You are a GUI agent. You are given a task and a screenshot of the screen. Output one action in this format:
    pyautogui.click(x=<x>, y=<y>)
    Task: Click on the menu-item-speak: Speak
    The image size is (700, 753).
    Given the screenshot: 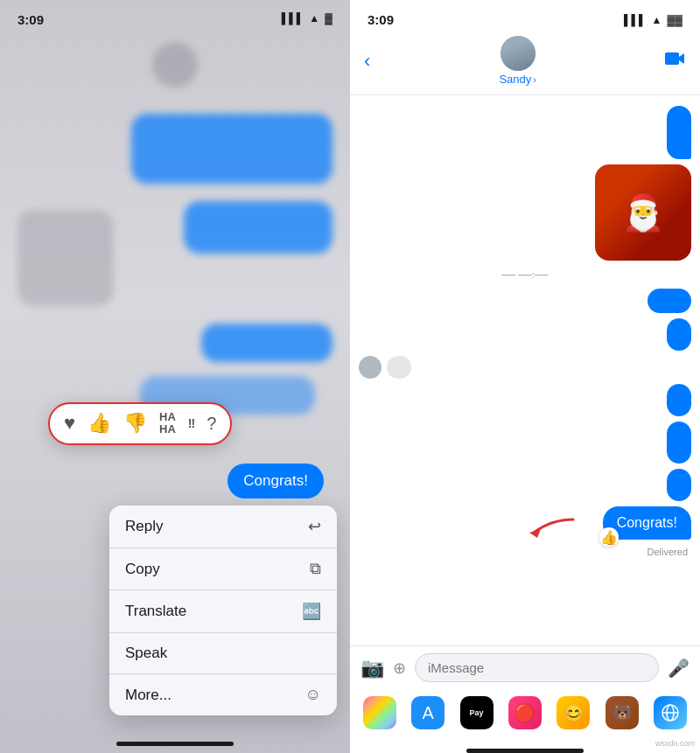 What is the action you would take?
    pyautogui.click(x=223, y=654)
    